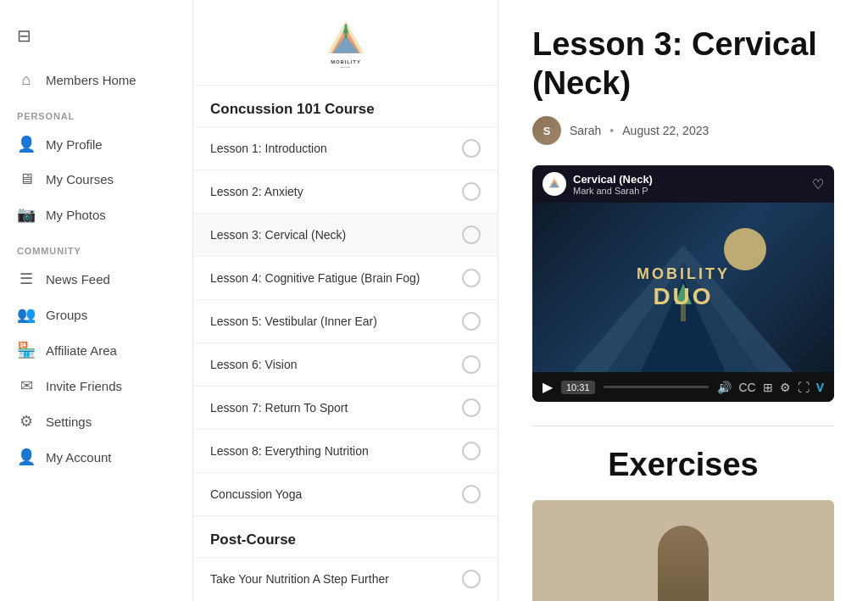 This screenshot has height=601, width=868. Describe the element at coordinates (81, 351) in the screenshot. I see `sidebar-label-affiliate-area: Affiliate Area` at that location.